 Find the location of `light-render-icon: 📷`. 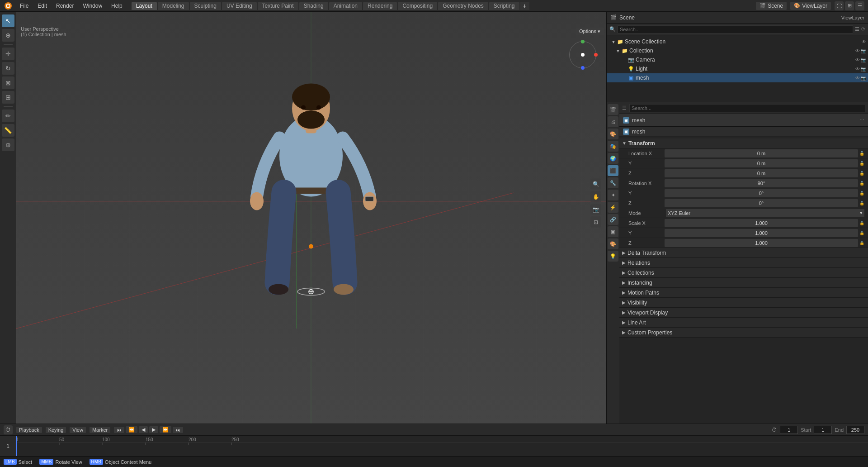

light-render-icon: 📷 is located at coordinates (863, 69).